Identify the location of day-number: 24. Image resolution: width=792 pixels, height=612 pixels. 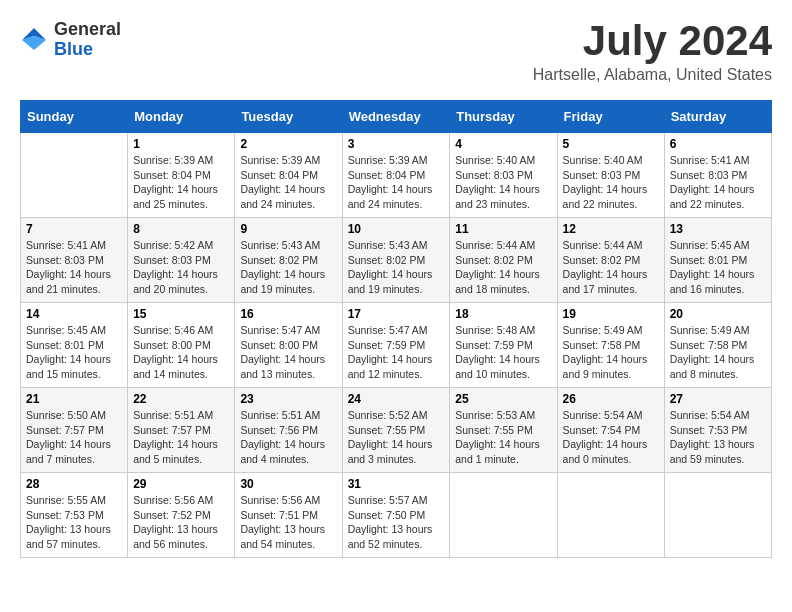
(396, 399).